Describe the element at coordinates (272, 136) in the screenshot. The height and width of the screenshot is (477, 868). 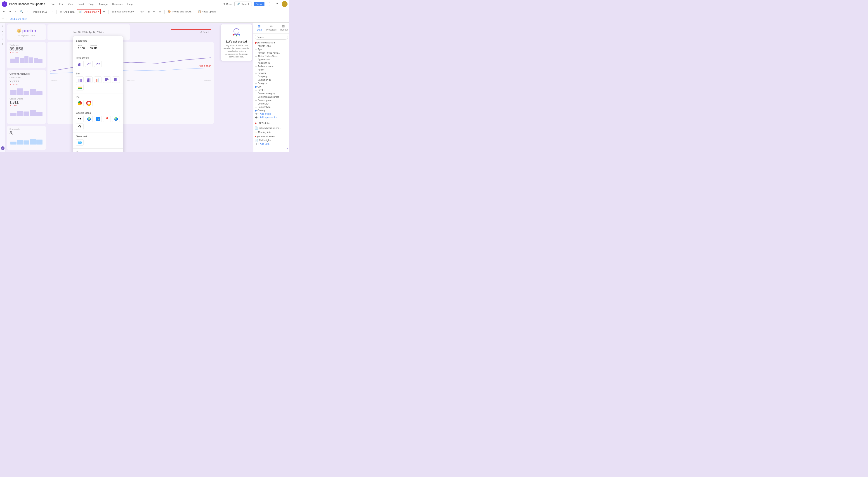
I see `portemetrics-source: ● portemetrics.com ⋮` at that location.